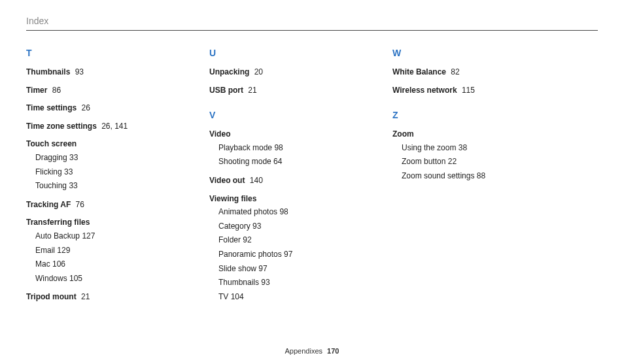 The width and height of the screenshot is (624, 364). I want to click on index-entry: Touch screenDragging 33Flicking 33Touchi…, so click(98, 165).